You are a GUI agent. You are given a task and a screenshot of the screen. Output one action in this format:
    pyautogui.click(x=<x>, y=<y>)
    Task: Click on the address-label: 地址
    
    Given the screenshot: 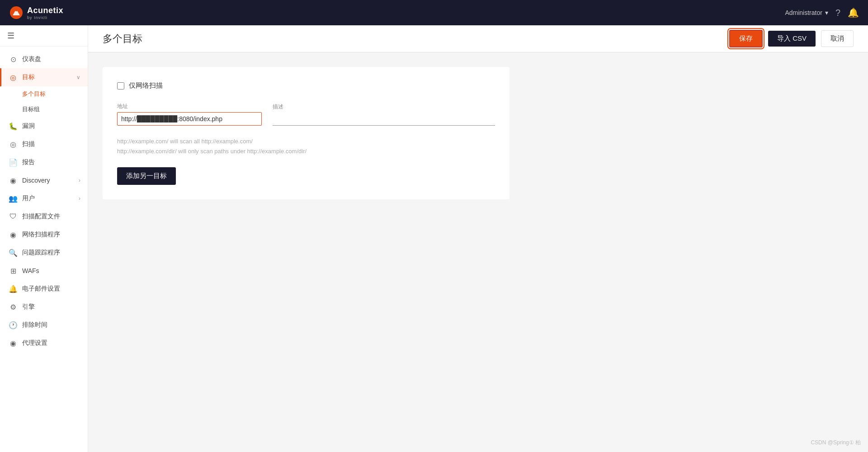 What is the action you would take?
    pyautogui.click(x=189, y=107)
    